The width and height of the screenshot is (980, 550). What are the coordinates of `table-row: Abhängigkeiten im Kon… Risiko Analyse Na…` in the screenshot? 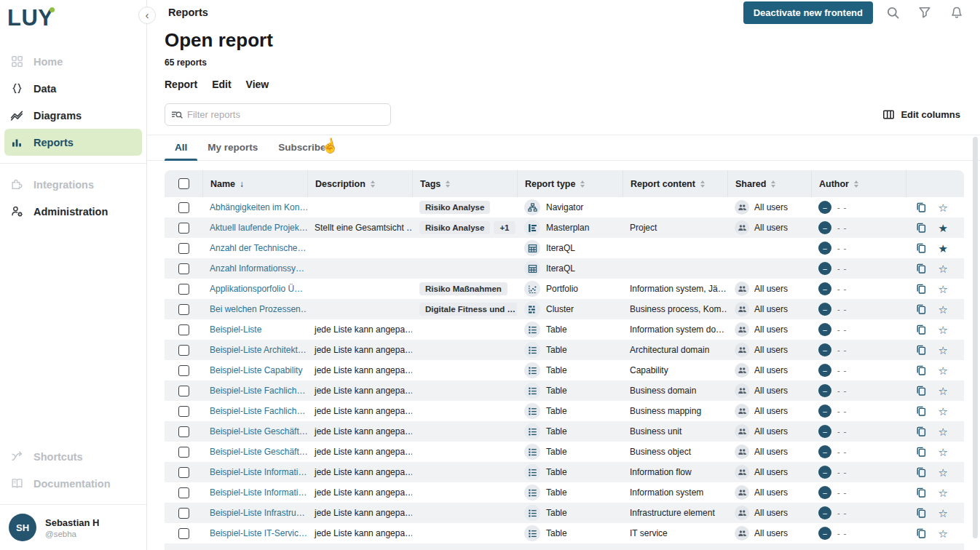 It's located at (564, 207).